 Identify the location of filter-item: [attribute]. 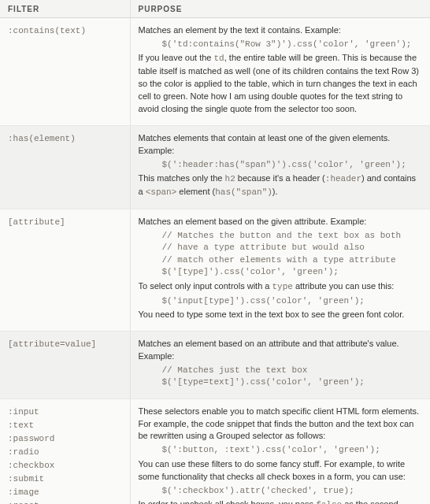
(65, 222).